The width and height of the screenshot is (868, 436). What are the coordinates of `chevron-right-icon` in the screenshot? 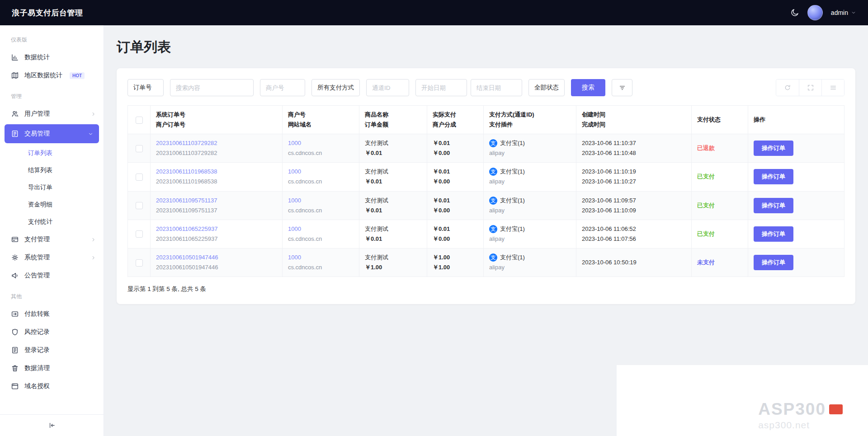 It's located at (93, 114).